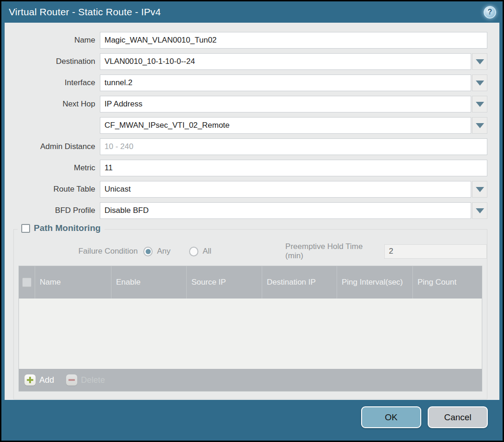 This screenshot has width=504, height=442. What do you see at coordinates (85, 12) in the screenshot?
I see `dialog-title: Virtual Router - Static Route - IPv4` at bounding box center [85, 12].